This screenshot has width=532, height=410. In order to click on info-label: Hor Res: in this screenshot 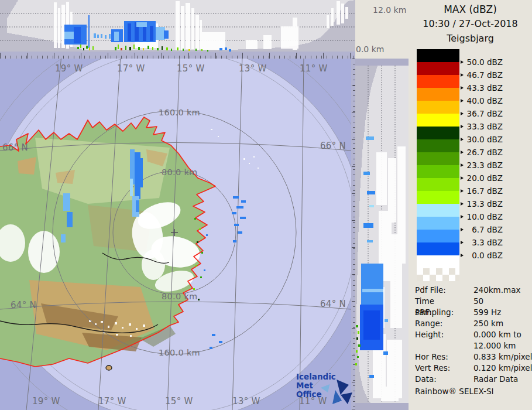, I will do `click(444, 357)`.